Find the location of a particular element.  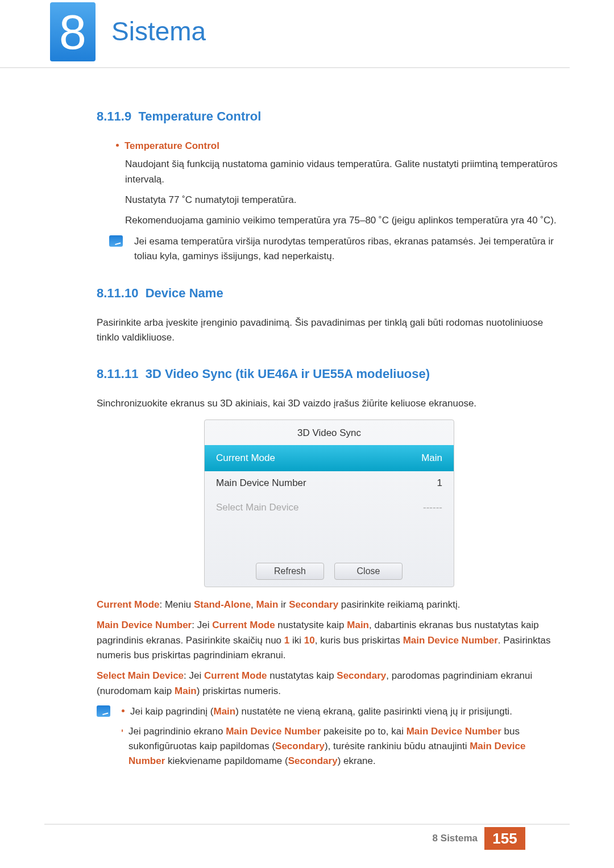

page-number-badge: 155 is located at coordinates (505, 838).